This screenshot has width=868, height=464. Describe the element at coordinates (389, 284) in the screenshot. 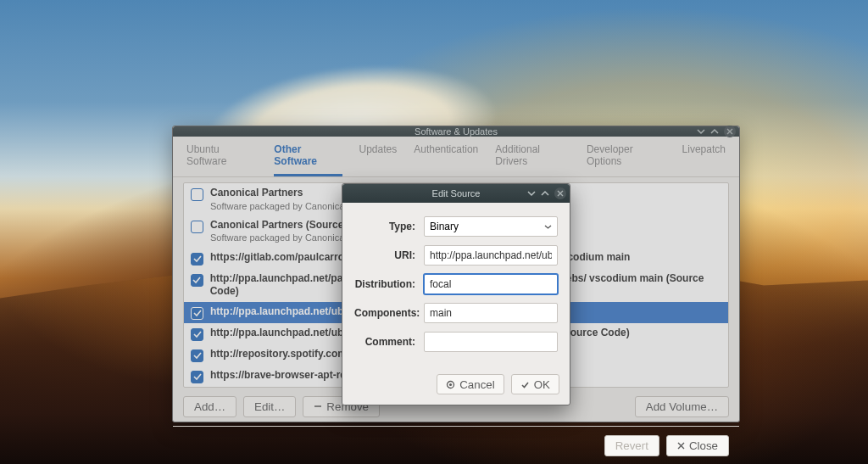

I see `distribution-label: Distribution:` at that location.